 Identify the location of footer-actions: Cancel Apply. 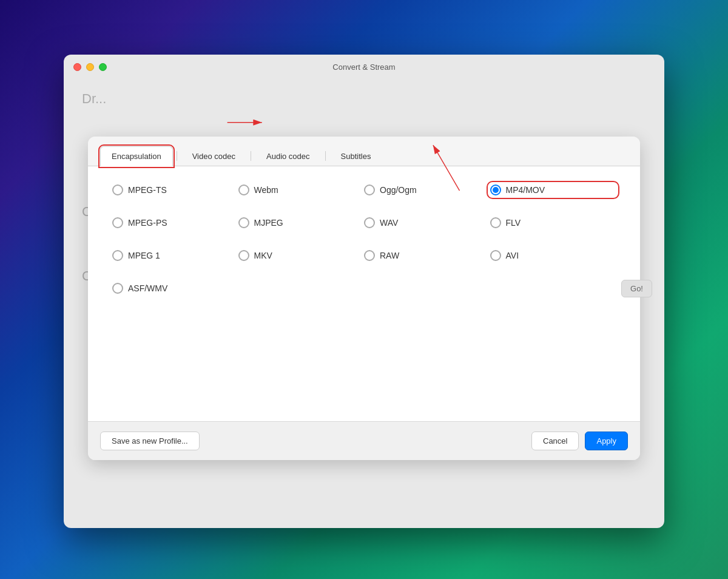
(580, 441).